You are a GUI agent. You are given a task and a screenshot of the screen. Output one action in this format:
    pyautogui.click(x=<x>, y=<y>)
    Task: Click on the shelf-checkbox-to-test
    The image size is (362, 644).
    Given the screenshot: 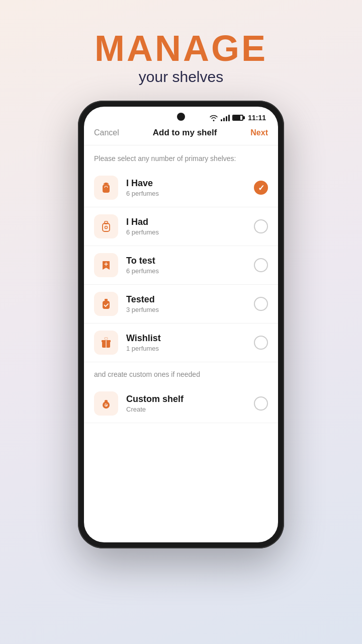 What is the action you would take?
    pyautogui.click(x=261, y=265)
    